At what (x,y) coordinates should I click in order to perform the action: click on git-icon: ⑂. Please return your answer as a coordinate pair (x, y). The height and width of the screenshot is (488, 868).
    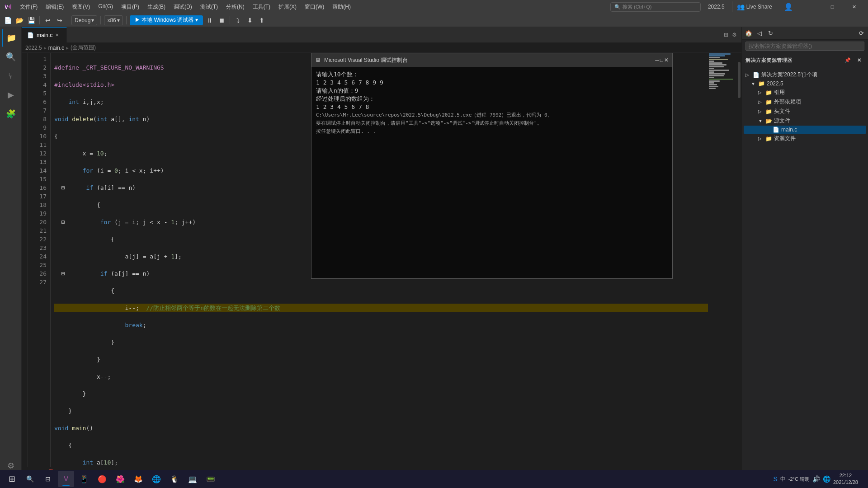
    Looking at the image, I should click on (11, 76).